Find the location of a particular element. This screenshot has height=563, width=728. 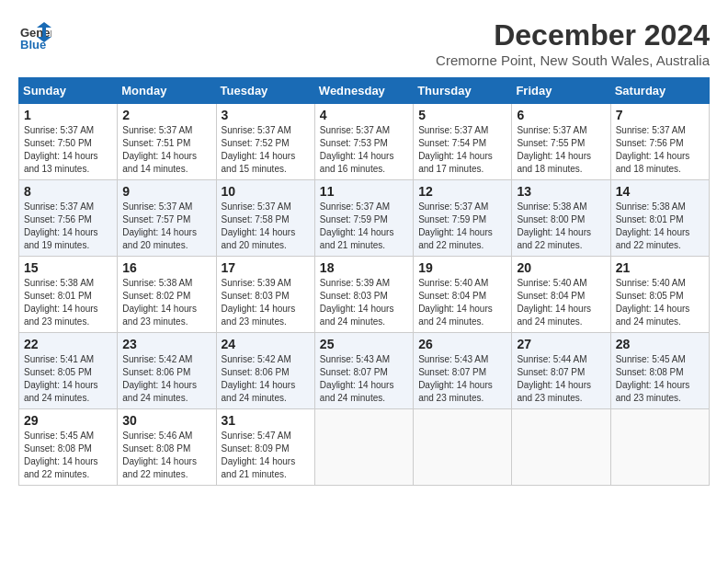

day-number: 25 is located at coordinates (364, 344).